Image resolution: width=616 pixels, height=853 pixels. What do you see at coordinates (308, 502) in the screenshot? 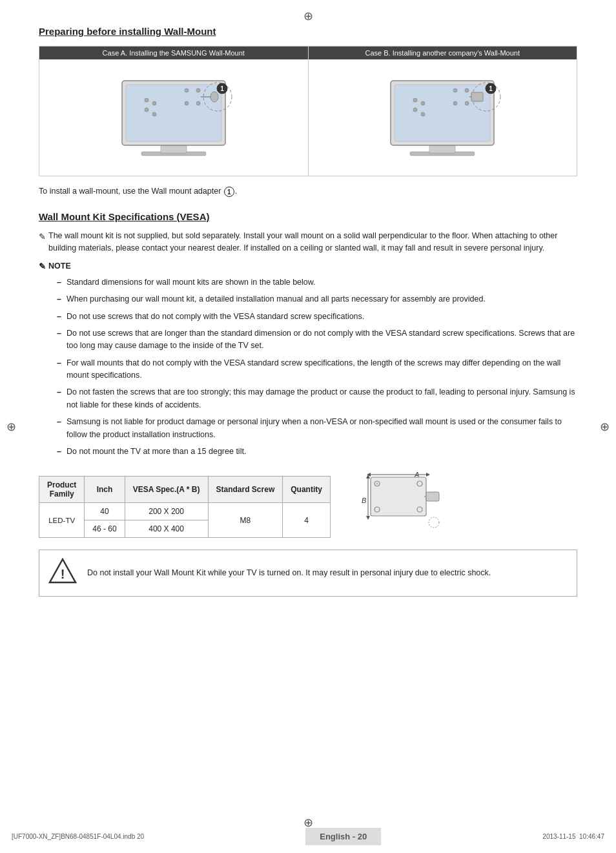
I see `table-diagram-row: ProductFamily Inch VESA Spec.(A * B) Sta…` at bounding box center [308, 502].